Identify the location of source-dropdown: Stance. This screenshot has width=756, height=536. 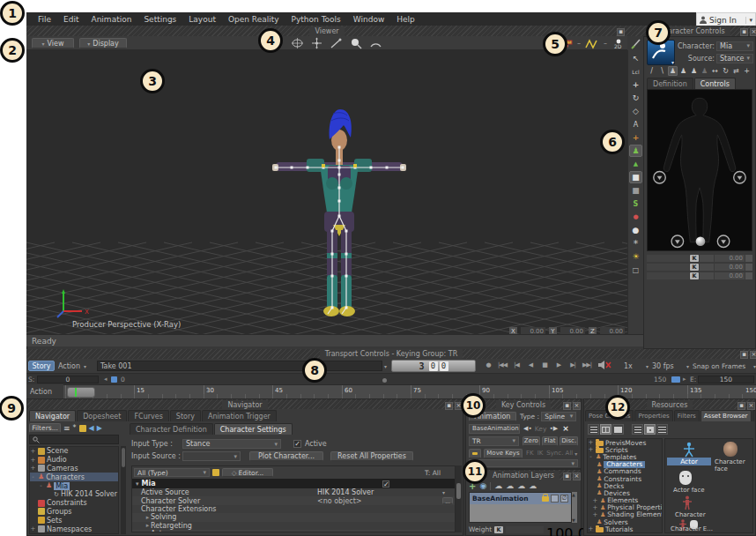
(735, 58).